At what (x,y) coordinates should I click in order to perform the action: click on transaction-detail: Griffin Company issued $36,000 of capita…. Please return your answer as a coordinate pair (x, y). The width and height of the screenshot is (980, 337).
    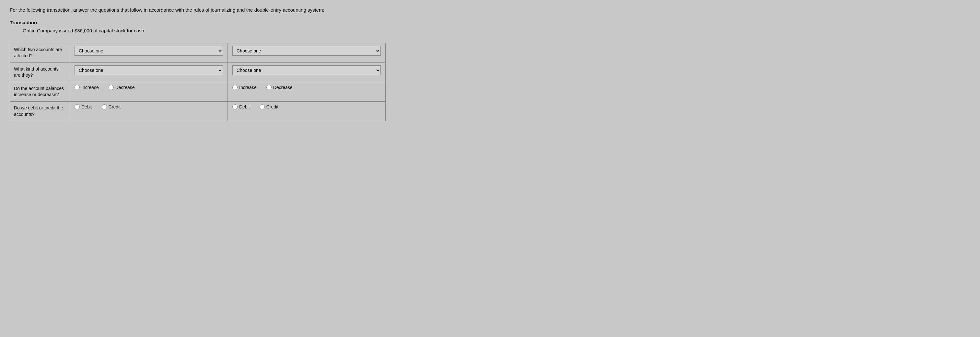
    Looking at the image, I should click on (496, 30).